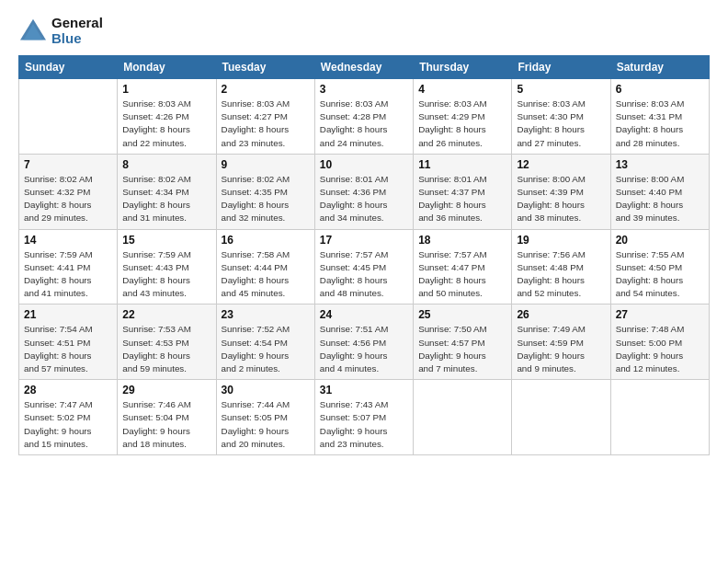  I want to click on logo-text: General Blue, so click(77, 30).